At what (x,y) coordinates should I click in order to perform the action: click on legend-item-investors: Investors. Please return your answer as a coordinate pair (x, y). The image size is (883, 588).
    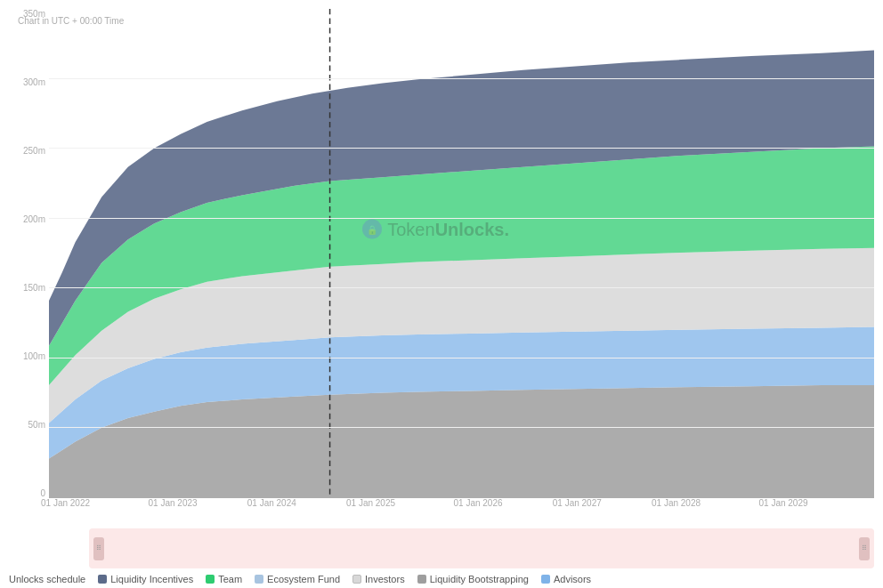
    Looking at the image, I should click on (379, 579).